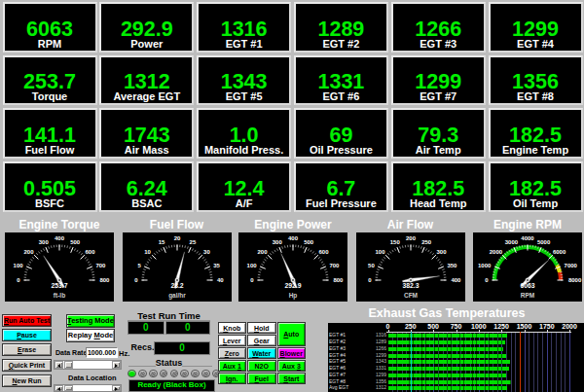 Image resolution: width=584 pixels, height=392 pixels. Describe the element at coordinates (59, 296) in the screenshot. I see `svg-text: ft-lb` at that location.